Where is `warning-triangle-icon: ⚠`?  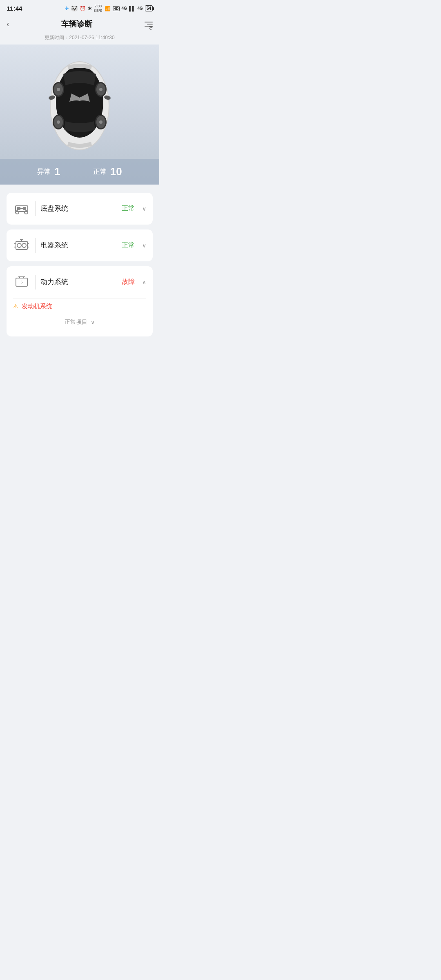
warning-triangle-icon: ⚠ is located at coordinates (16, 306).